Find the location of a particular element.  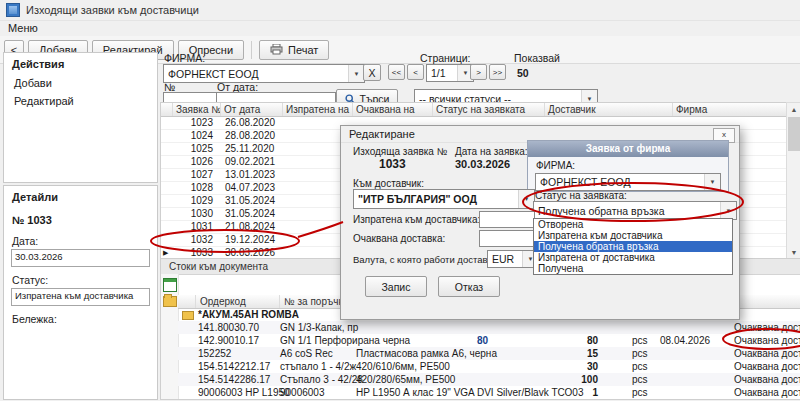

details-date-label: Дата: is located at coordinates (80, 238).